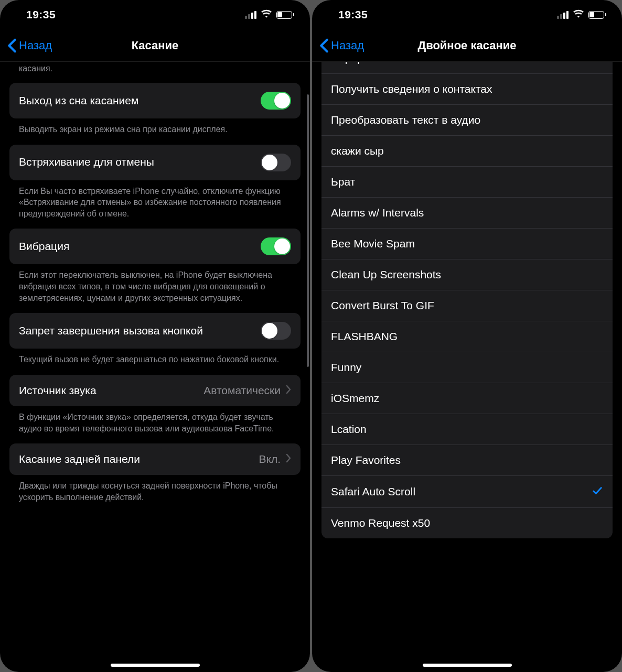 The height and width of the screenshot is (672, 622). I want to click on settings-group: Касание задней панелиВкл., so click(155, 459).